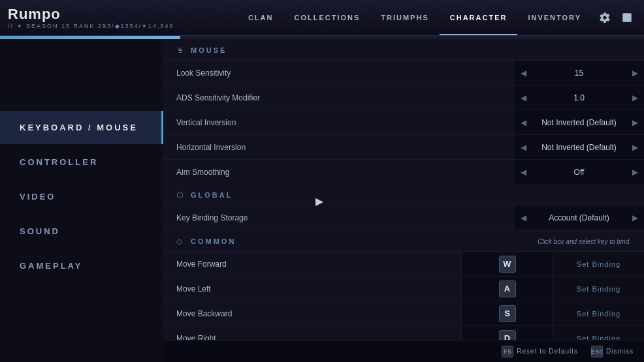 The image size is (644, 362). Describe the element at coordinates (507, 289) in the screenshot. I see `move-left-key-badge: A` at that location.